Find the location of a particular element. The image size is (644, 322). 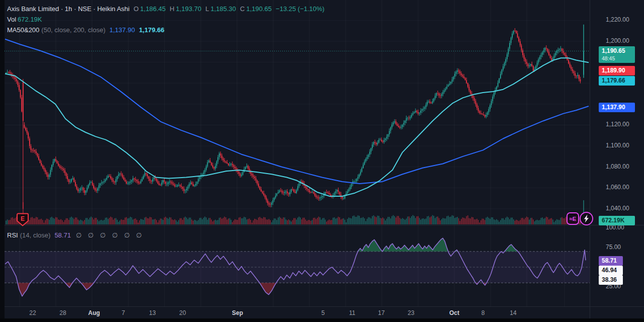

ma-label: MA50&200 is located at coordinates (23, 30).